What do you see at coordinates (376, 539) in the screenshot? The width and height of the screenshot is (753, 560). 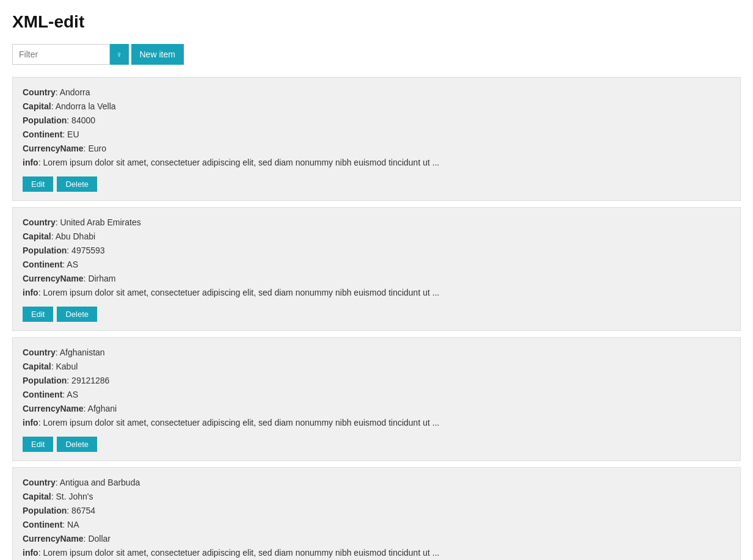 I see `field-currency_name: CurrencyName: Dollar` at bounding box center [376, 539].